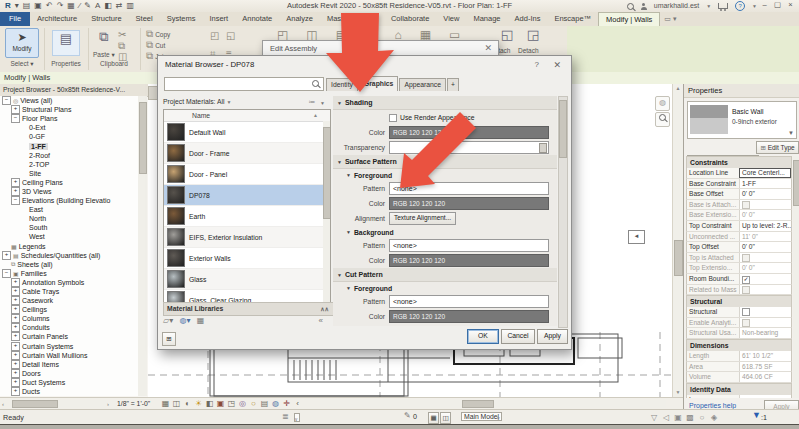 Image resolution: width=799 pixels, height=429 pixels. I want to click on tree-item-north: North, so click(69, 218).